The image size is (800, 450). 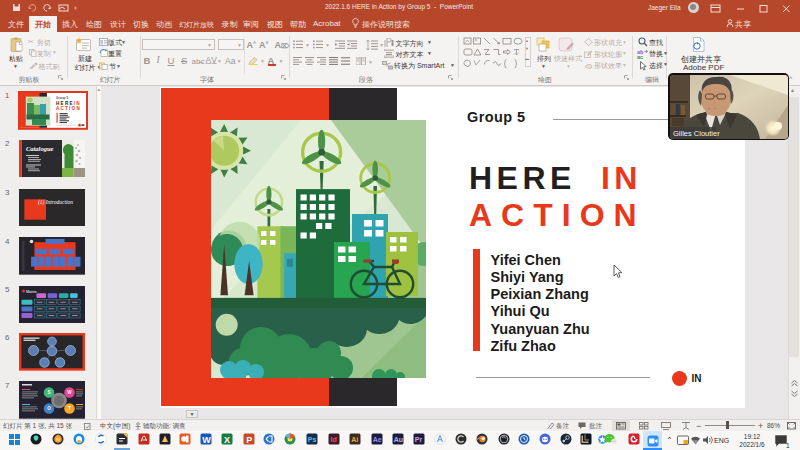 I want to click on svg-text: S, so click(x=50, y=392).